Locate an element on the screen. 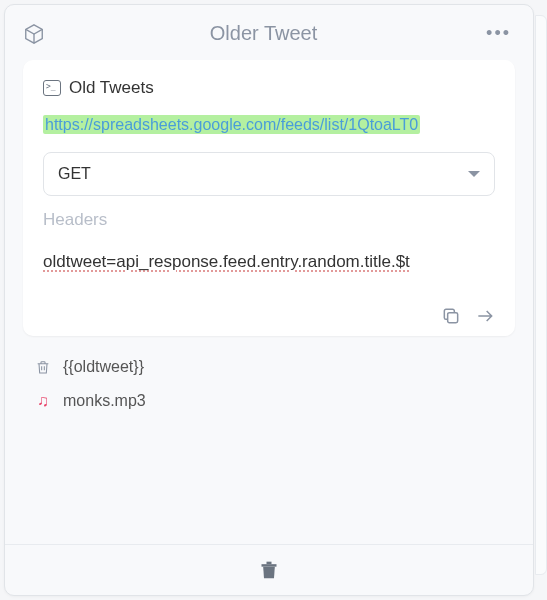 The width and height of the screenshot is (547, 600). url-text: https://spreadsheets.google.com/feeds/li… is located at coordinates (232, 124).